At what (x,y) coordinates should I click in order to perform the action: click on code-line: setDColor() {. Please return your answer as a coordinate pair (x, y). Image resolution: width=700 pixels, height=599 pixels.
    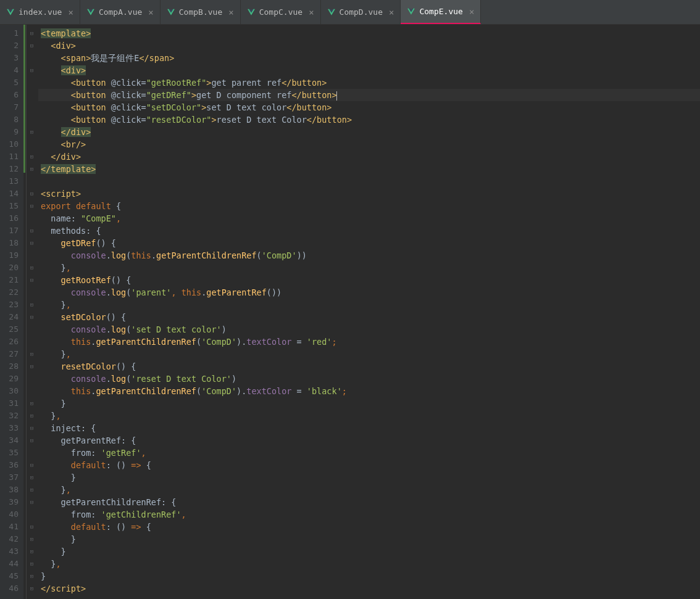
    Looking at the image, I should click on (369, 317).